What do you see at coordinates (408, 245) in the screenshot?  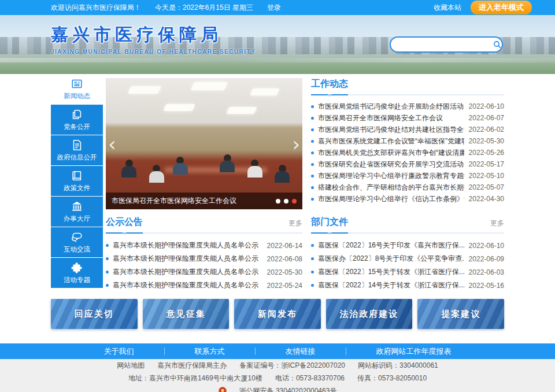 I see `news-item: 嘉医保〔2022〕16号关于印发《嘉兴市医疗保...2022-06-10` at bounding box center [408, 245].